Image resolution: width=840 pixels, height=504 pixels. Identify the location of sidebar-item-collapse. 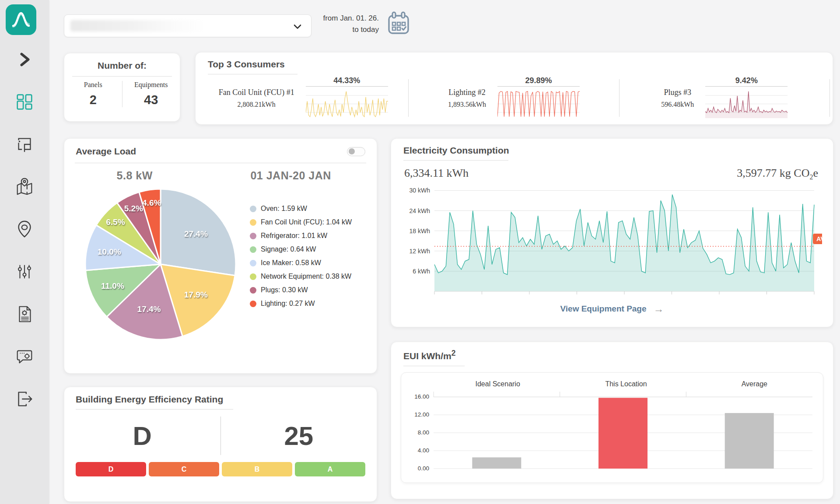
(24, 60).